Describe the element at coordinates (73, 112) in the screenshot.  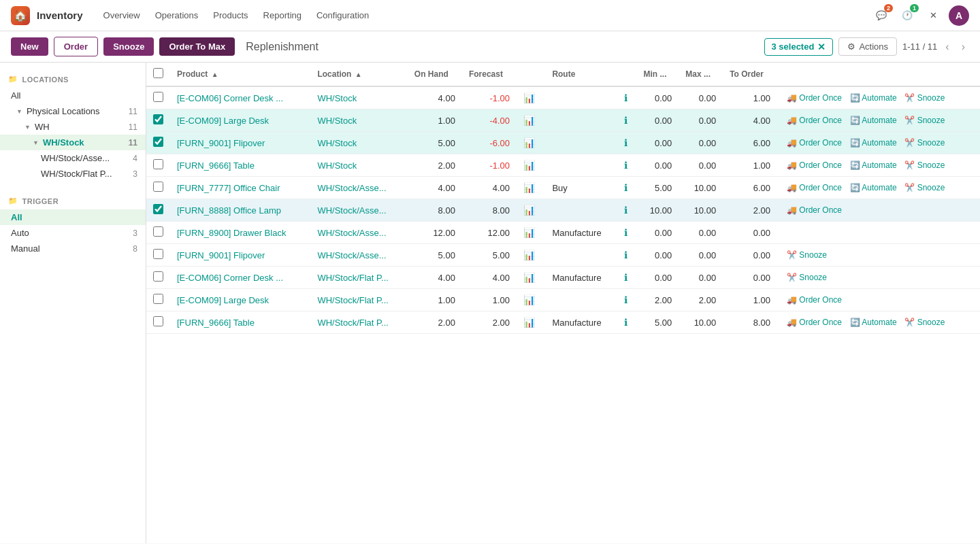
I see `sidebar-item-physical-locations: ▼ Physical Locations 11` at that location.